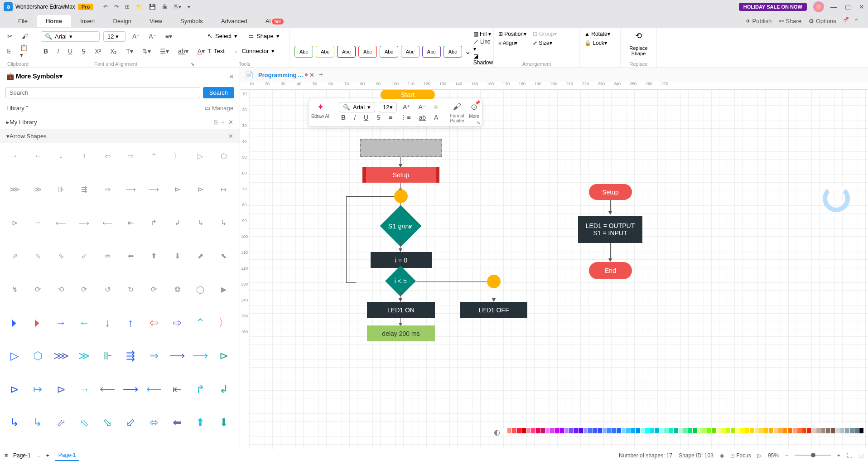 The height and width of the screenshot is (461, 868). What do you see at coordinates (192, 21) in the screenshot?
I see `menu-symbols: Symbols` at bounding box center [192, 21].